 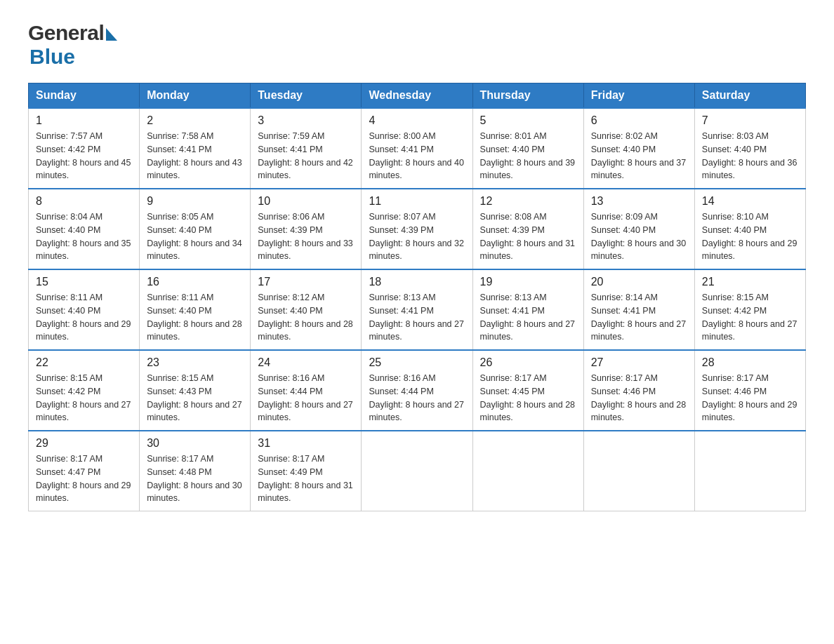 I want to click on daylight-label: Daylight: 8 hours and 32 minutes., so click(x=416, y=250).